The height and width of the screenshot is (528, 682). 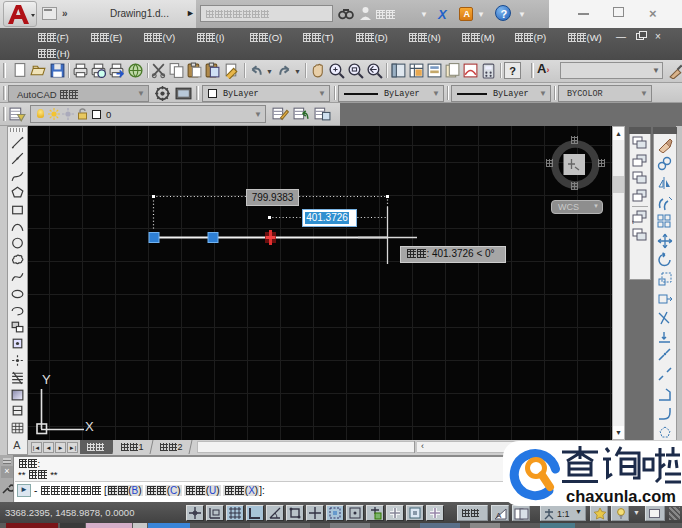 What do you see at coordinates (90, 426) in the screenshot?
I see `svg-text: X` at bounding box center [90, 426].